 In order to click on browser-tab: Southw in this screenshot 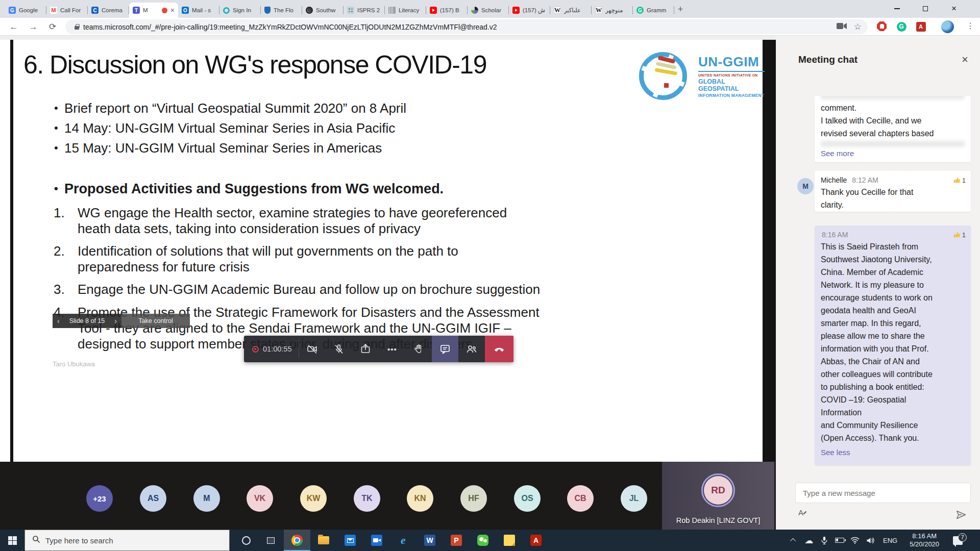, I will do `click(323, 10)`.